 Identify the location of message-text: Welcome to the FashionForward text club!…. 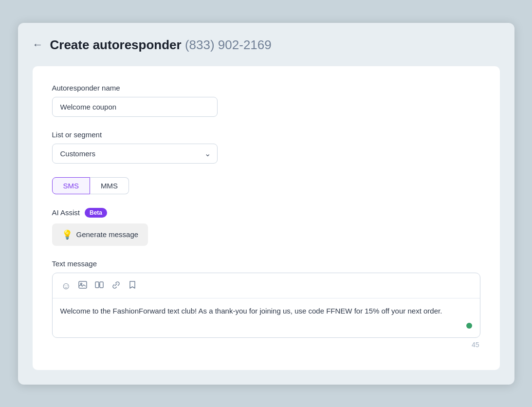
(260, 311).